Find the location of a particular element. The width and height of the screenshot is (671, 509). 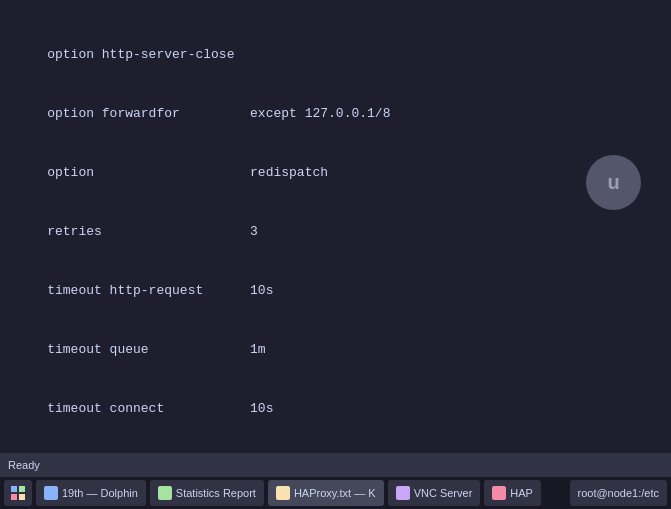

line-4: retries 3 is located at coordinates (336, 232).